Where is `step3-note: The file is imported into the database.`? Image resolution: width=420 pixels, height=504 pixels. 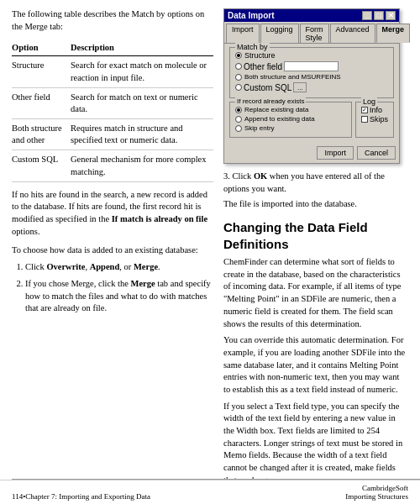 step3-note: The file is imported into the database. is located at coordinates (316, 205).